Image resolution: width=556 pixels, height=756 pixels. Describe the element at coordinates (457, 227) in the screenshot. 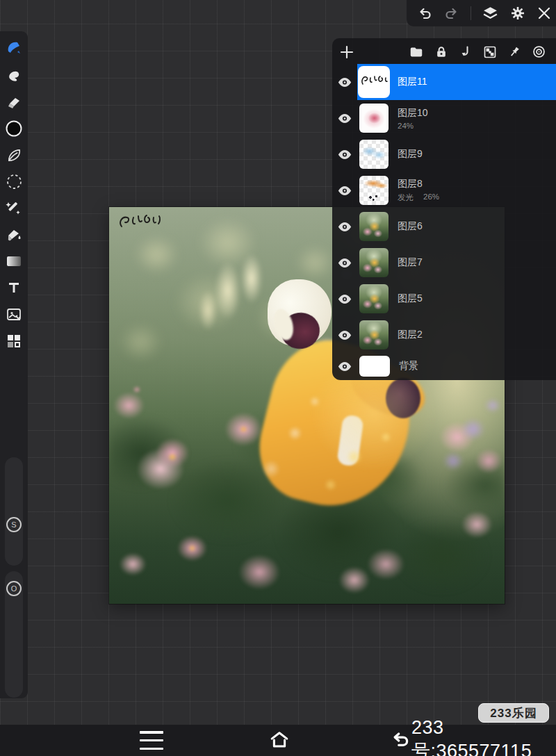

I see `layer-row-body: 图层6` at that location.